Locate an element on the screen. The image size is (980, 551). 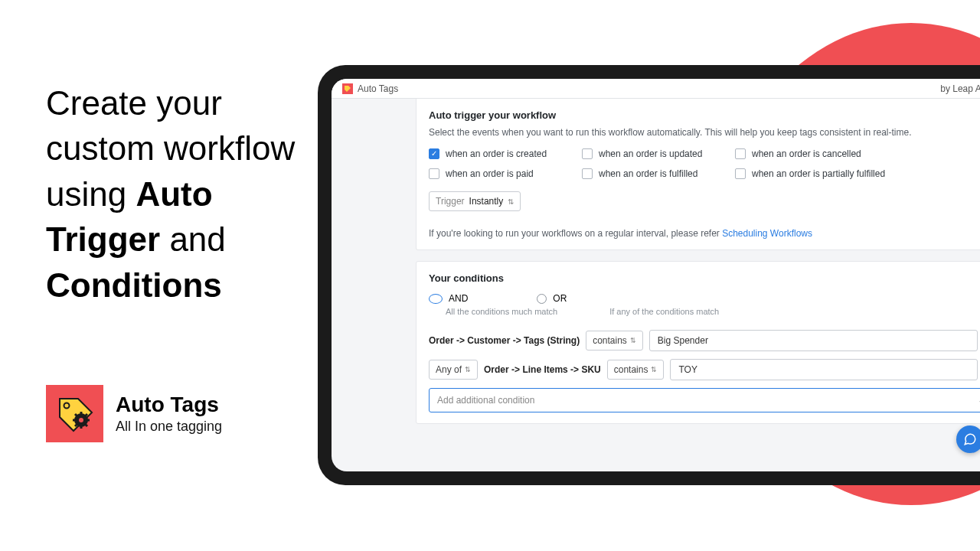
app-logo-icon is located at coordinates (348, 89).